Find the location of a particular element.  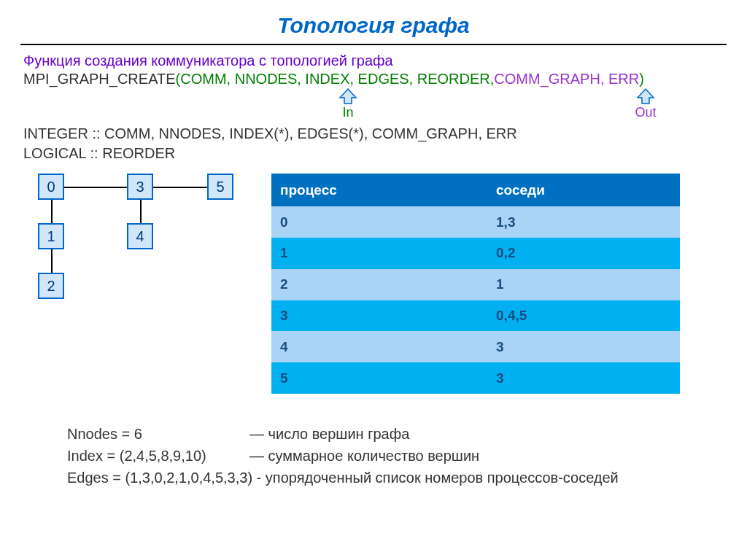

col-neighbors: соседи is located at coordinates (584, 190).